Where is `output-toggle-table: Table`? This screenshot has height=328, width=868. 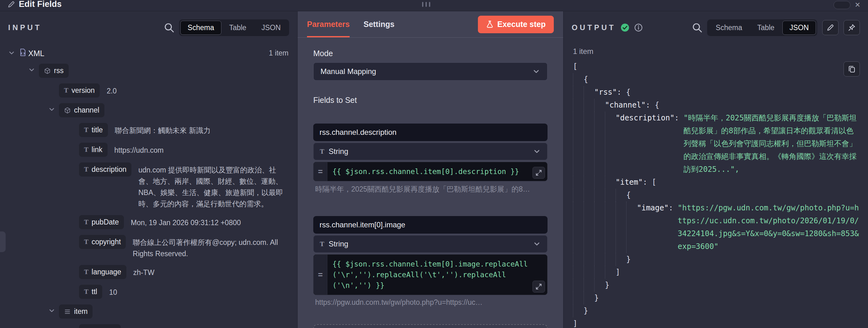
output-toggle-table: Table is located at coordinates (766, 28).